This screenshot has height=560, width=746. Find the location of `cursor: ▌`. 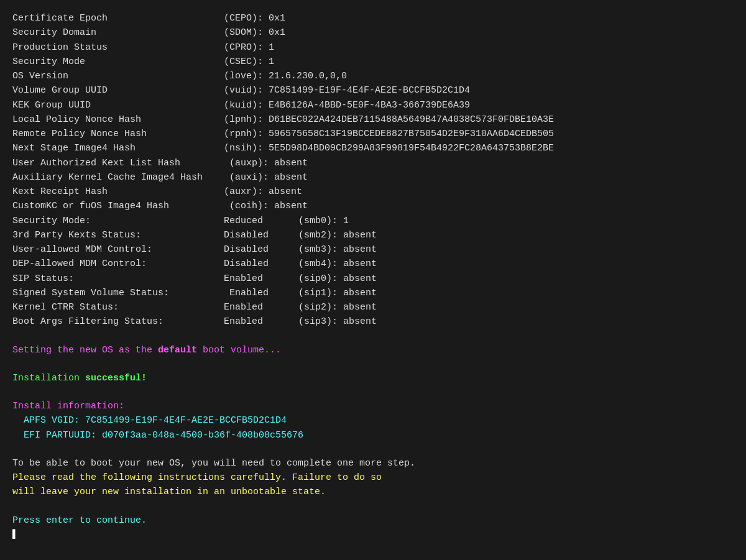

cursor: ▌ is located at coordinates (15, 535).